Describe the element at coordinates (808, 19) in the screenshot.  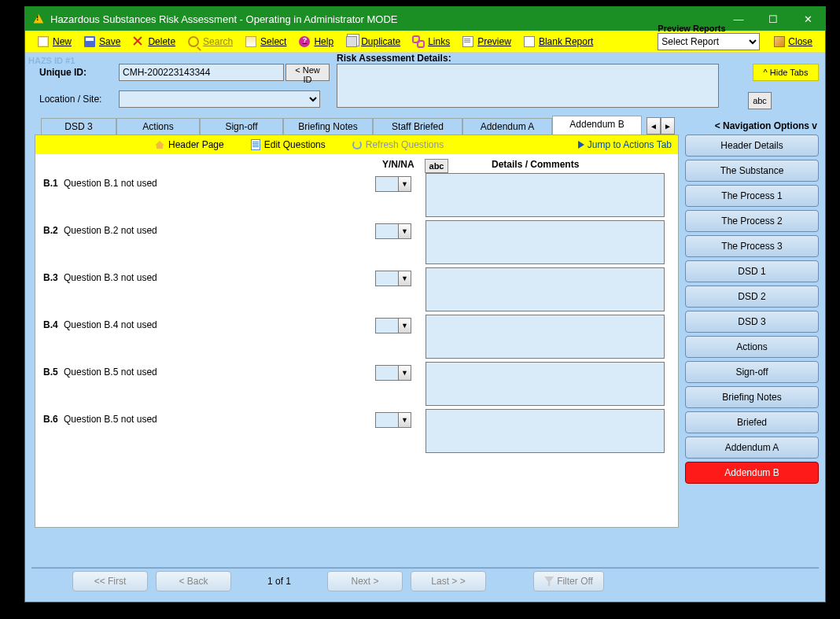
I see `window-close-button: ✕` at that location.